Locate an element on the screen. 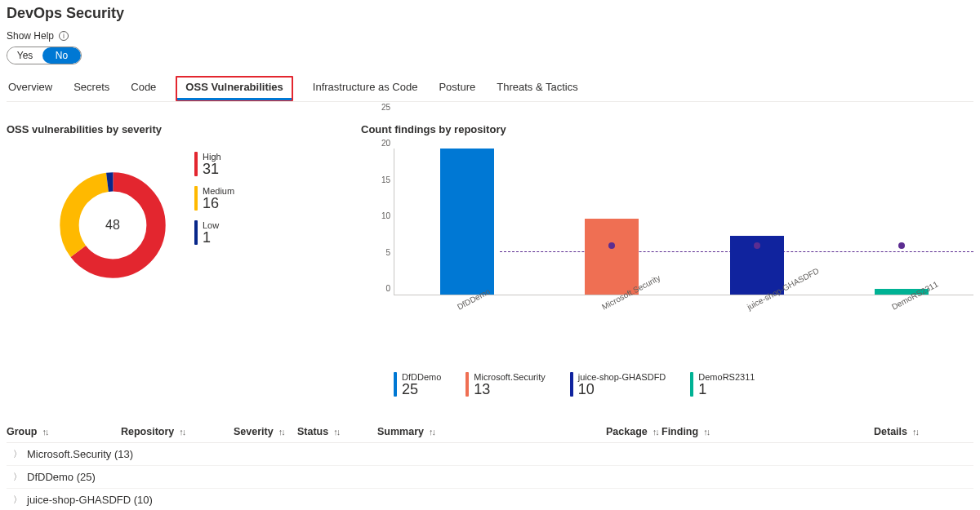 The height and width of the screenshot is (510, 980). repo-chart-title: Count findings by repository is located at coordinates (667, 129).